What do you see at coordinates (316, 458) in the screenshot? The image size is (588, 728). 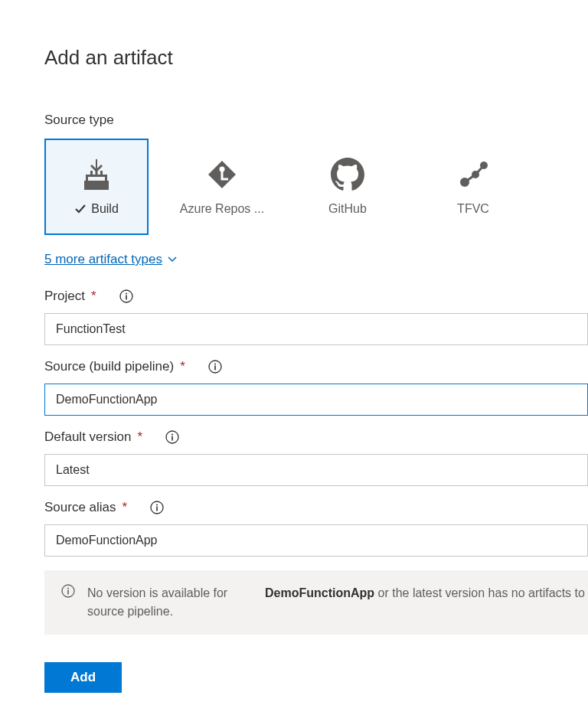 I see `field-default-version: Default version * Latest` at bounding box center [316, 458].